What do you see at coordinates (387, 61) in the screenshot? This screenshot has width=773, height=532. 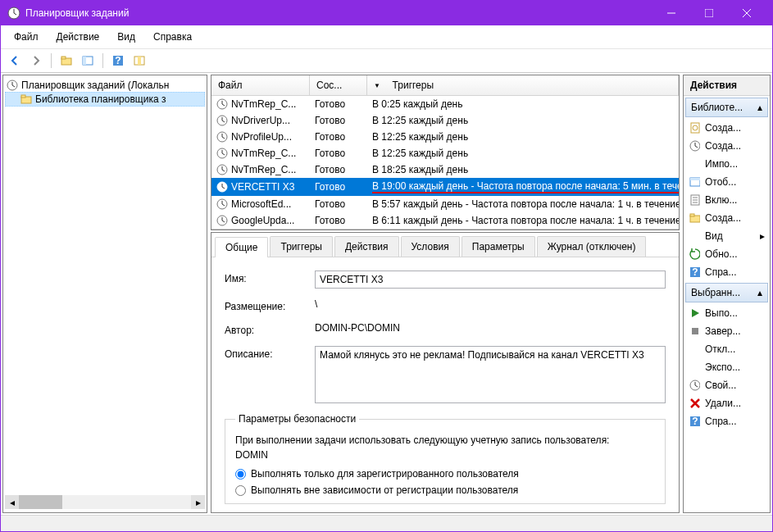 I see `toolbar: ?` at bounding box center [387, 61].